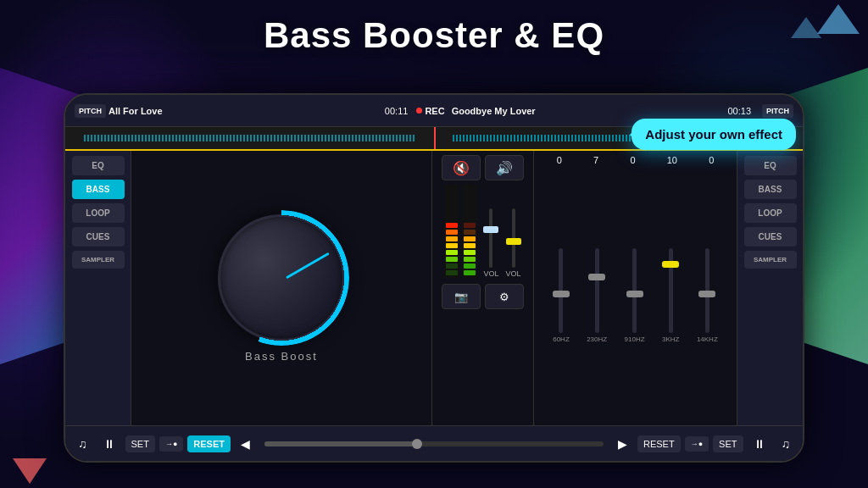  What do you see at coordinates (672, 160) in the screenshot?
I see `eq-val-3: 10` at bounding box center [672, 160].